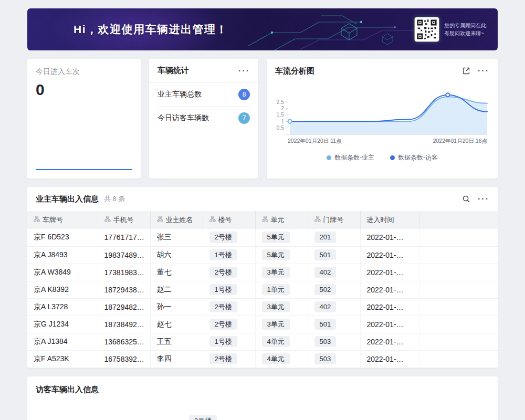  I want to click on cell-tag: 201, so click(326, 237).